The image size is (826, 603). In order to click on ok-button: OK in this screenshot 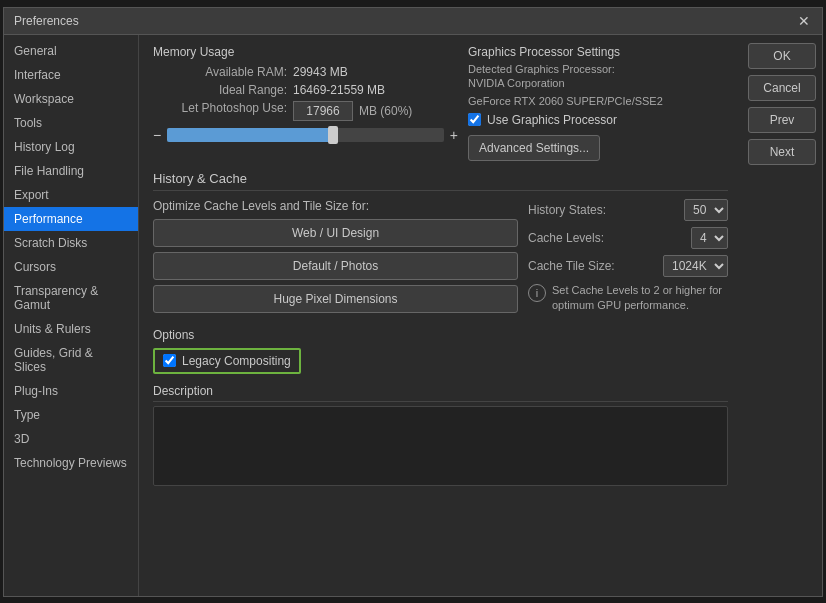, I will do `click(782, 56)`.